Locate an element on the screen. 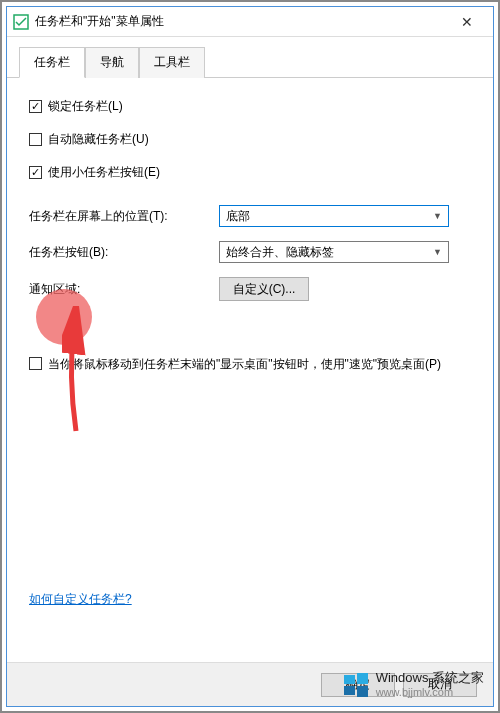 This screenshot has height=713, width=500. notify-row: 通知区域: 自定义(C)... is located at coordinates (250, 289).